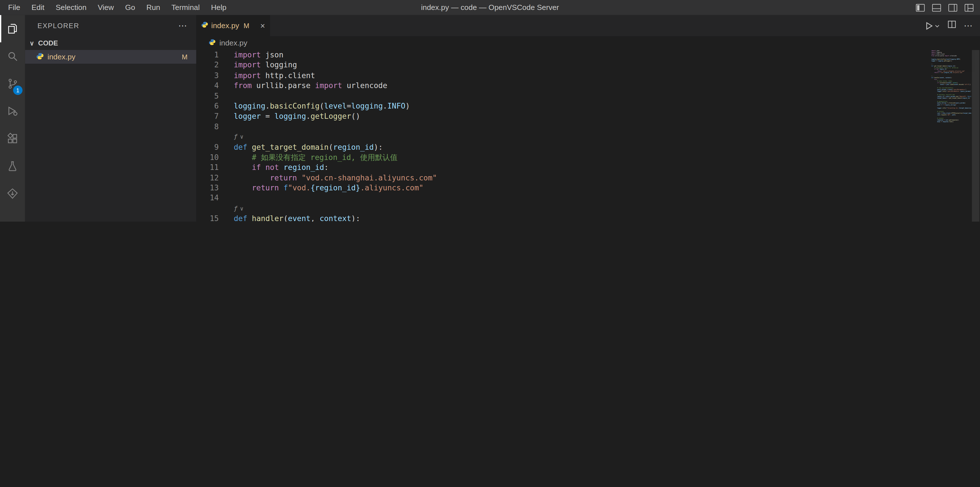 The height and width of the screenshot is (487, 980). I want to click on line-number: 9, so click(208, 148).